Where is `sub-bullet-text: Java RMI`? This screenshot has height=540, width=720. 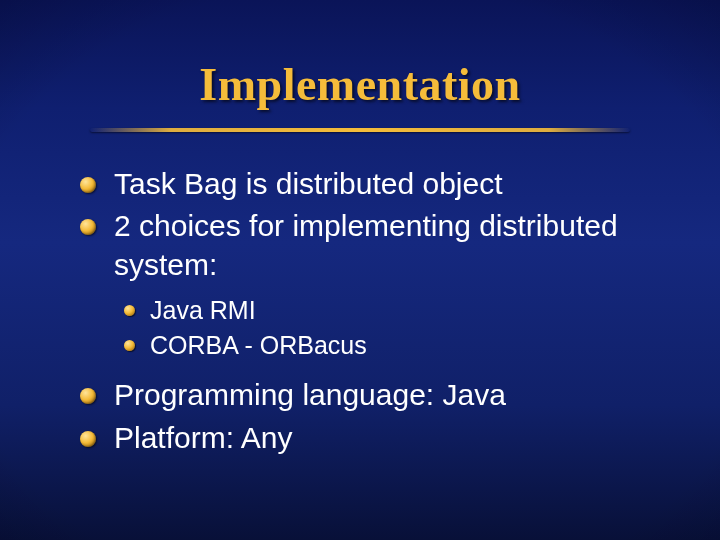
sub-bullet-text: Java RMI is located at coordinates (203, 310).